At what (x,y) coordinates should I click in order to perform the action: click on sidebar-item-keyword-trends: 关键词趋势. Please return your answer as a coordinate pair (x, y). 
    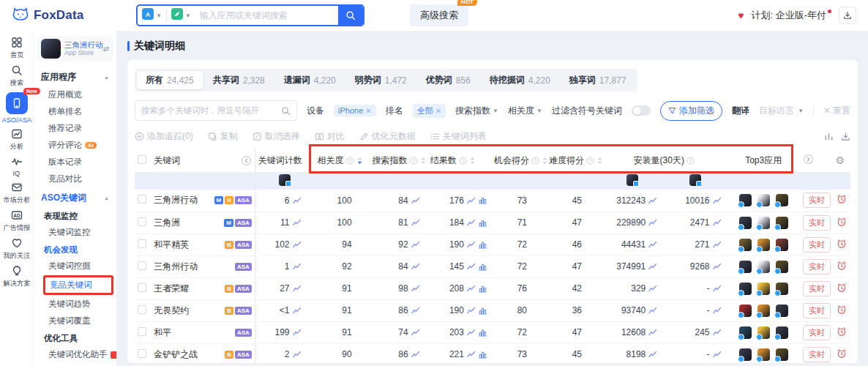
    Looking at the image, I should click on (75, 305).